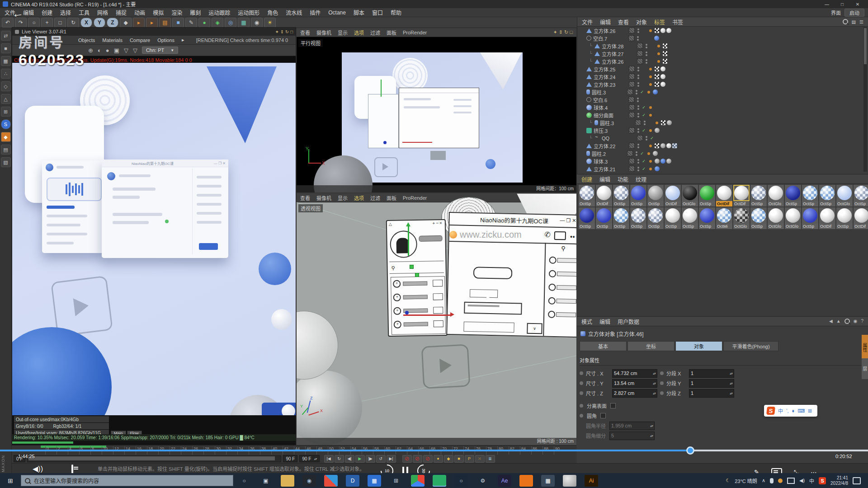  I want to click on object-row: 立方体.24, so click(722, 77).